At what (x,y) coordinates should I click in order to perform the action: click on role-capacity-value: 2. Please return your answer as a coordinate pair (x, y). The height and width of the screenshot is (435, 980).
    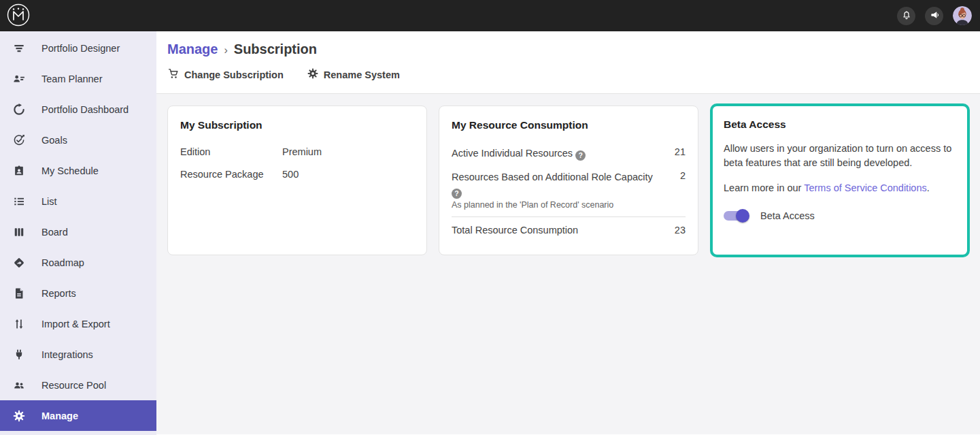
    Looking at the image, I should click on (680, 176).